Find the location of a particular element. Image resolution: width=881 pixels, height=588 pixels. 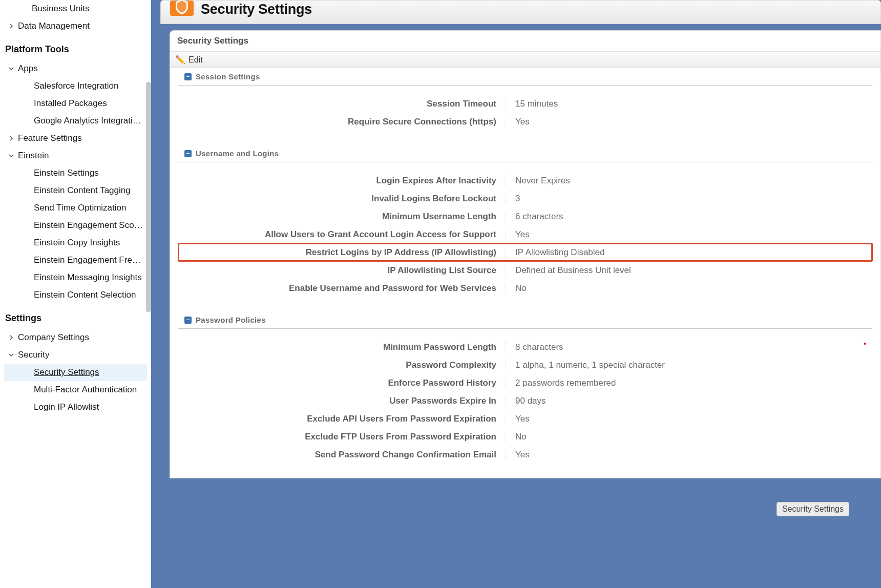

nav-label: Data Management is located at coordinates (54, 26).